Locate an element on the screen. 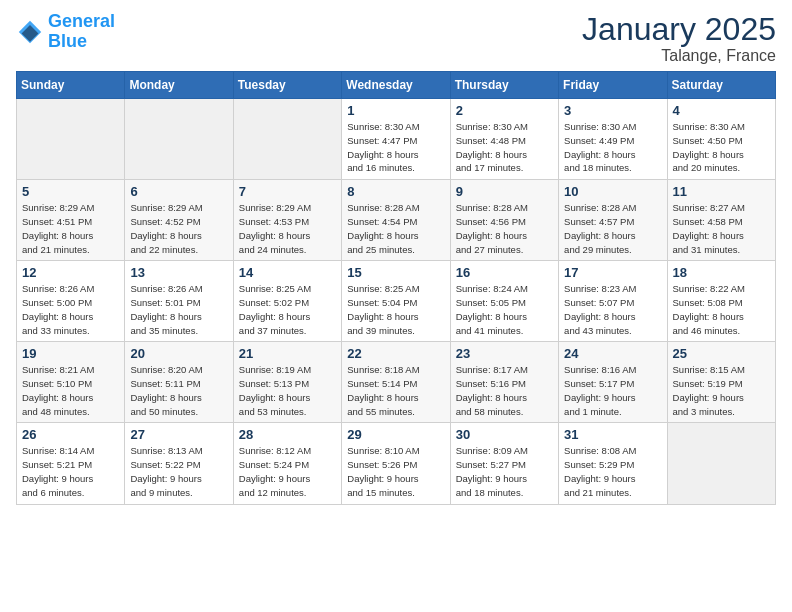  day-number: 20 is located at coordinates (178, 354).